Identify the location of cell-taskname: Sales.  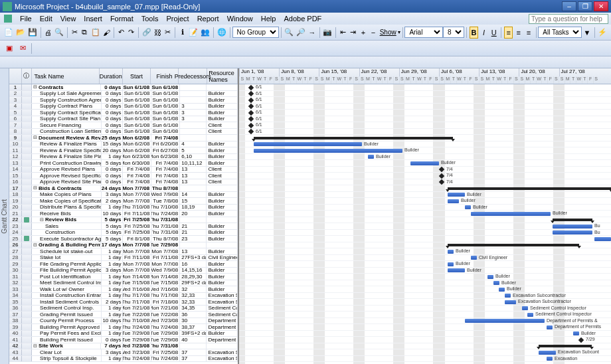
(66, 226).